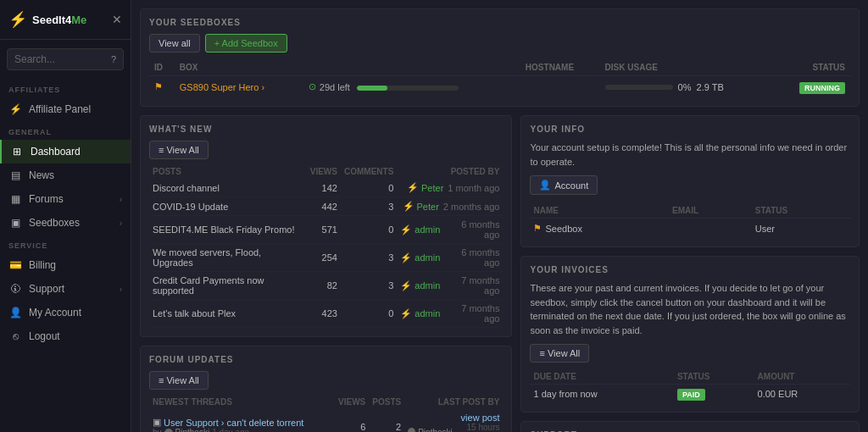 This screenshot has width=868, height=432. Describe the element at coordinates (335, 87) in the screenshot. I see `days-text: 29d left` at that location.